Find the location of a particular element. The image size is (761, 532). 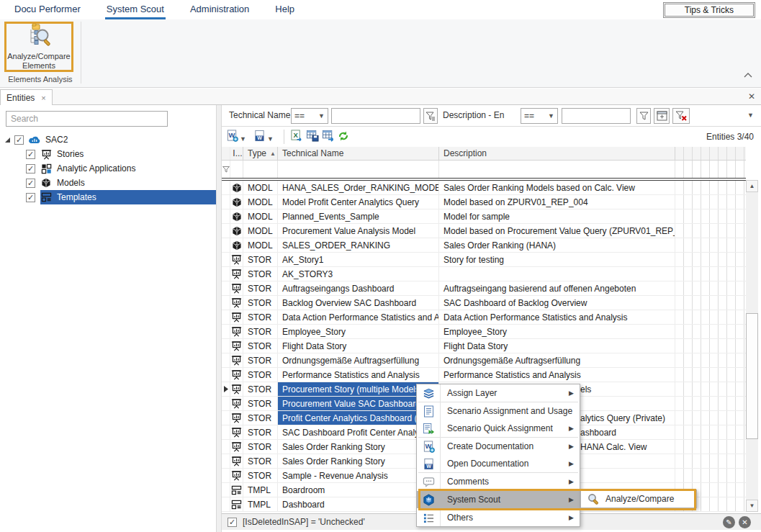

table-row: STORPerformance Statistics and AnalysisP… is located at coordinates (484, 375).